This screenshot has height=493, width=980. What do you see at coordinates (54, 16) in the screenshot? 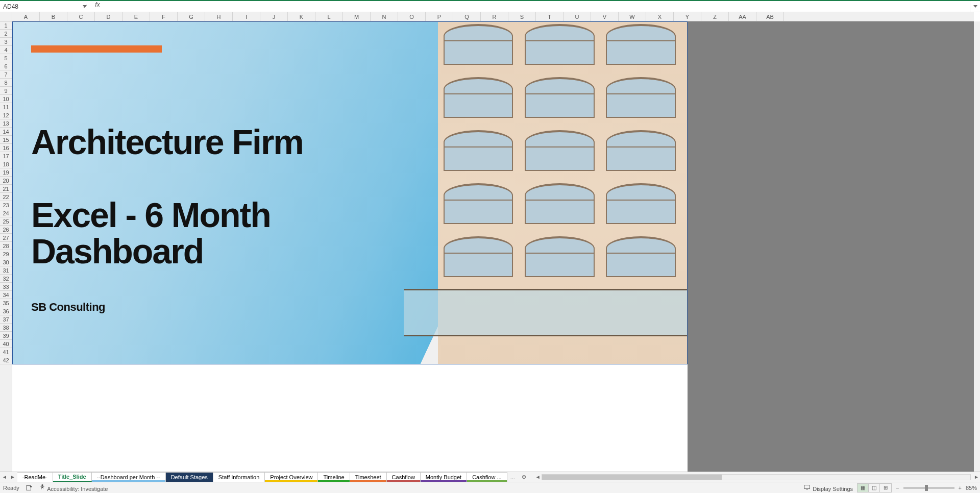
I see `column-header: B` at bounding box center [54, 16].